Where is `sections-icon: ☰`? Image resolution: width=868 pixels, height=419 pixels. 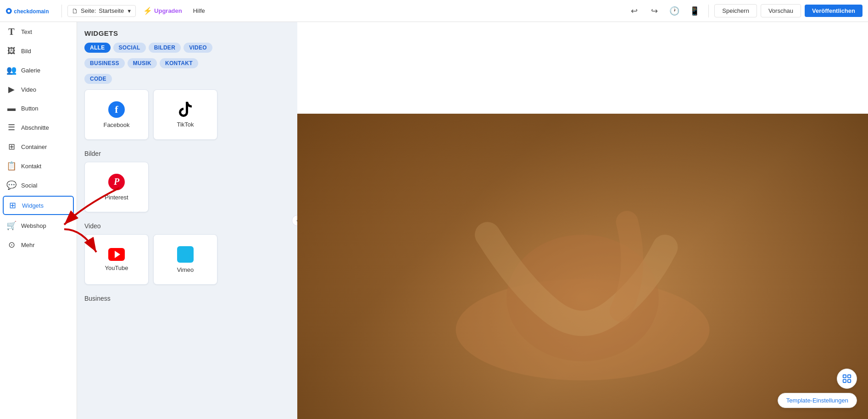 sections-icon: ☰ is located at coordinates (11, 127).